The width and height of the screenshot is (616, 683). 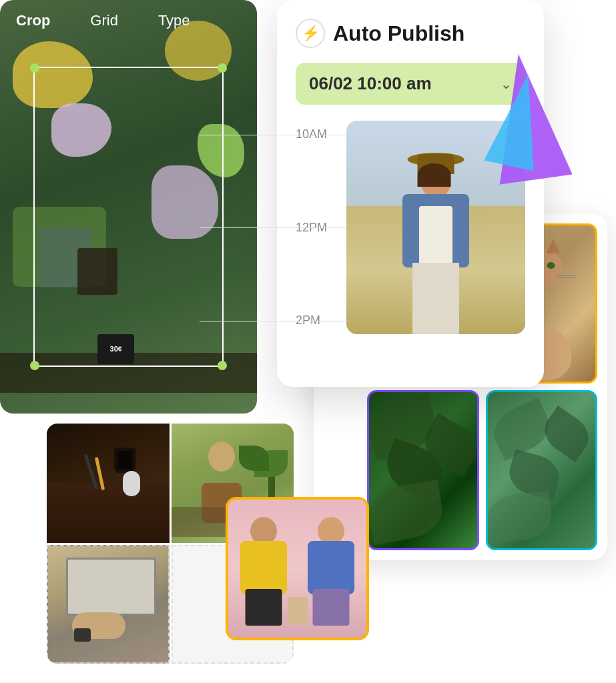 What do you see at coordinates (316, 228) in the screenshot?
I see `time-label-12pm: 12PM` at bounding box center [316, 228].